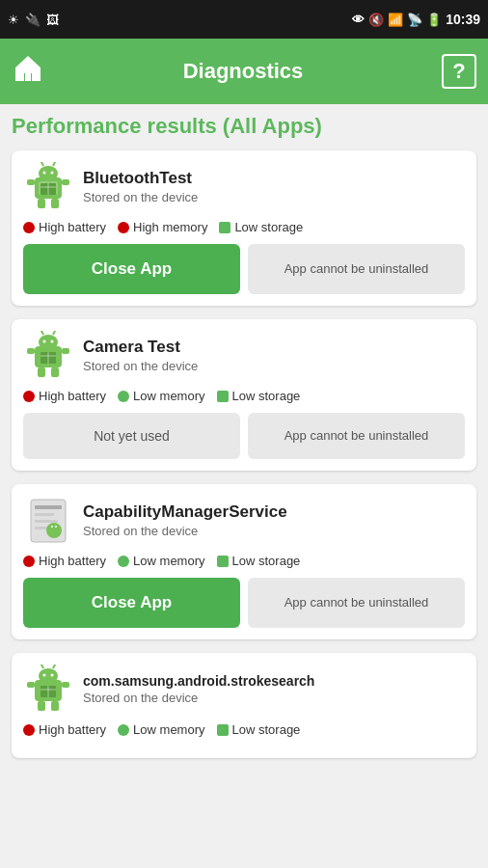 The width and height of the screenshot is (488, 868). I want to click on cannot-uninstall-button-camera: App cannot be uninstalled, so click(357, 436).